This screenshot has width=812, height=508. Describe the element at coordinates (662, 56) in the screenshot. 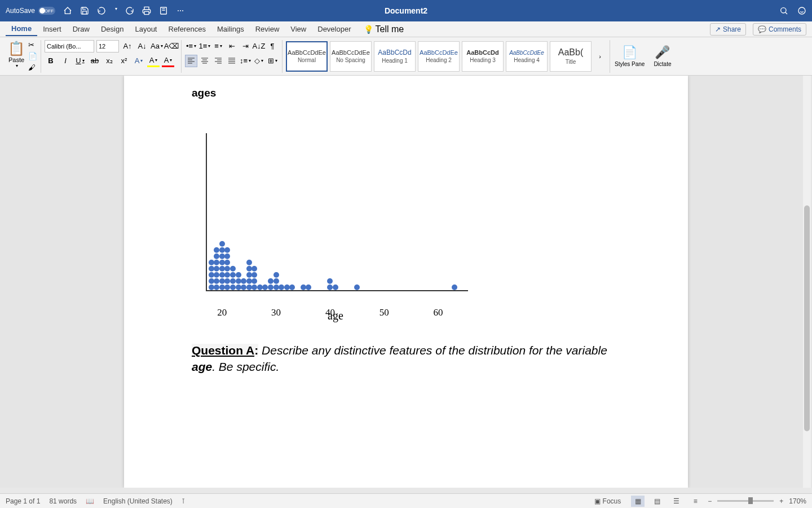

I see `dictate-button: 🎤 Dictate` at that location.